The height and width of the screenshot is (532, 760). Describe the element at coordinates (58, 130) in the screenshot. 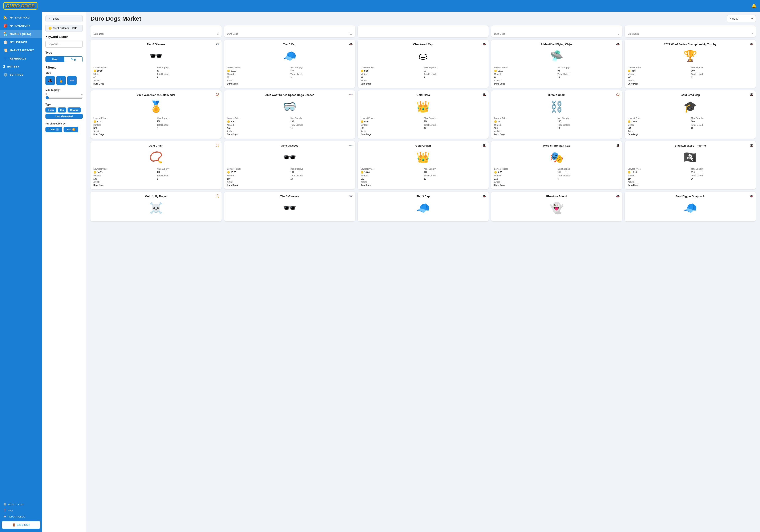

I see `treats-info-icon: ?` at that location.